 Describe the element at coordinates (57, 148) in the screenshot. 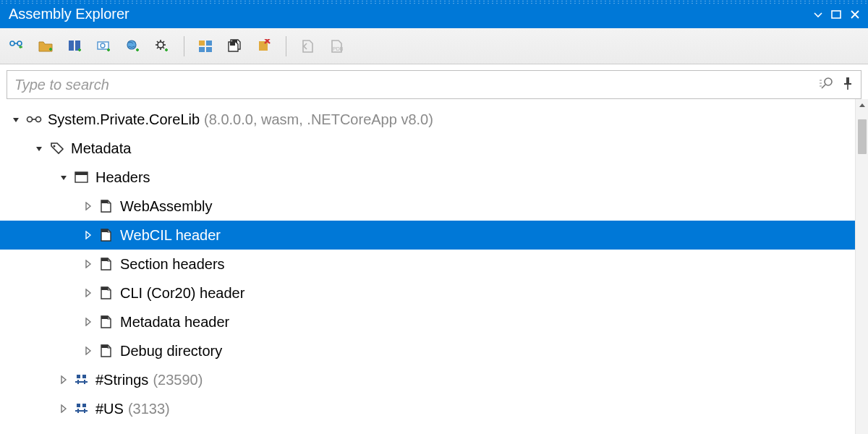

I see `tag-icon` at that location.